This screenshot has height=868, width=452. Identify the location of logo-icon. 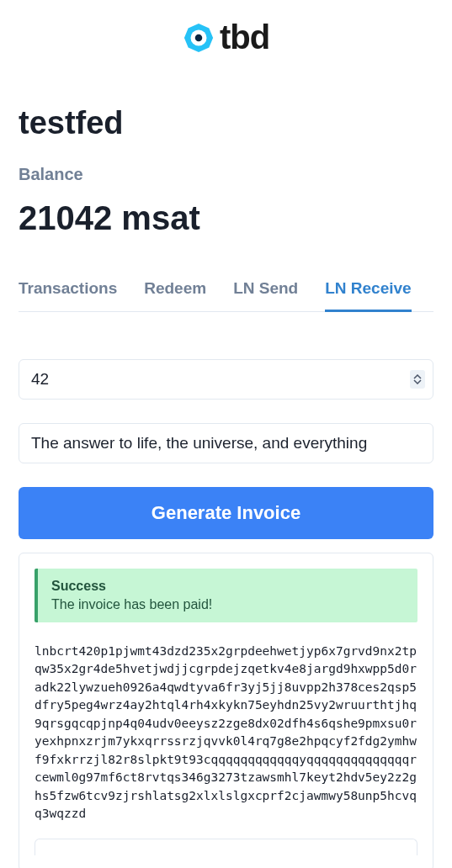
(199, 38).